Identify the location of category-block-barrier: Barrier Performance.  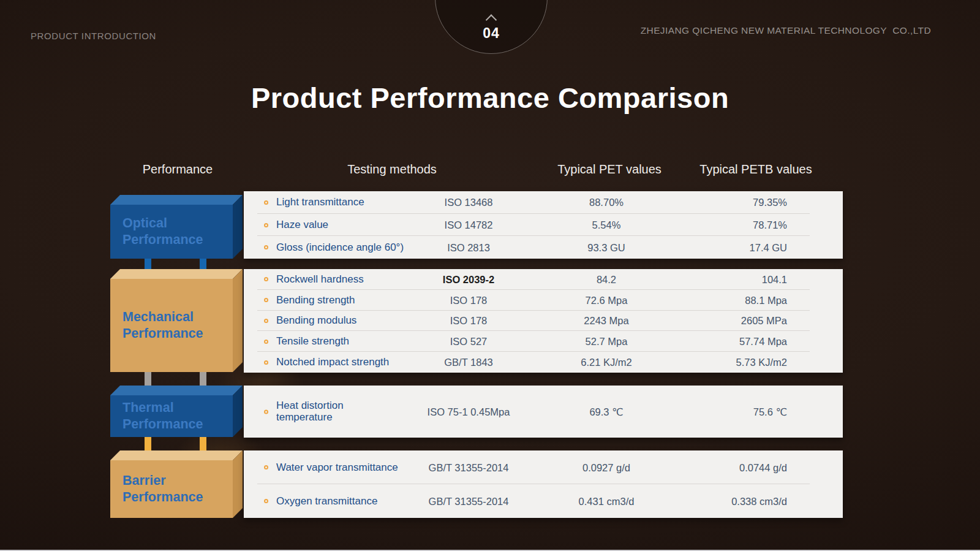
(176, 484).